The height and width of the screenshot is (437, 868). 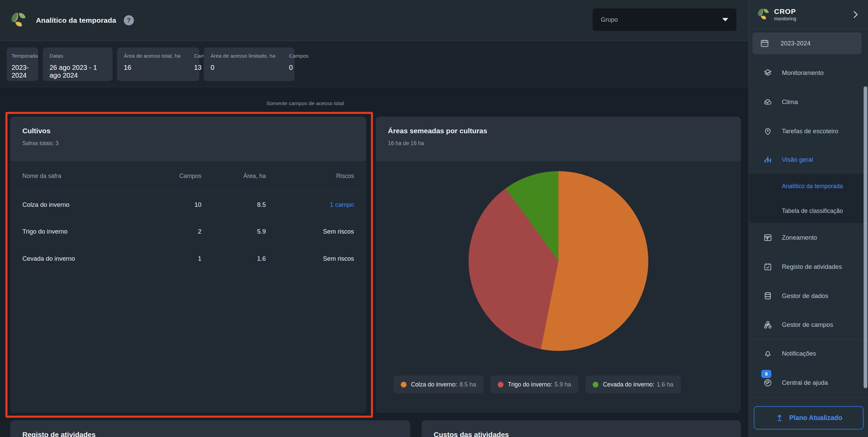 I want to click on crop-monitoring-logo-icon, so click(x=763, y=15).